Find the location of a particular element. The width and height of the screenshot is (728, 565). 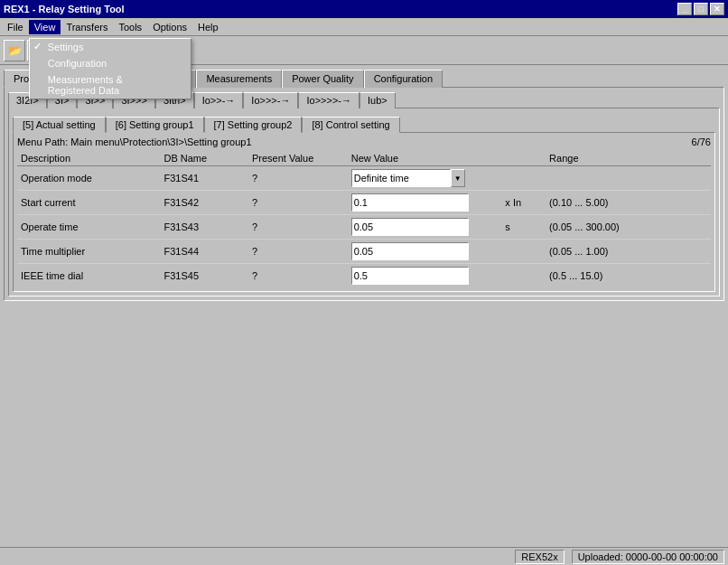

row-description-3: Time multiplier is located at coordinates (89, 251).